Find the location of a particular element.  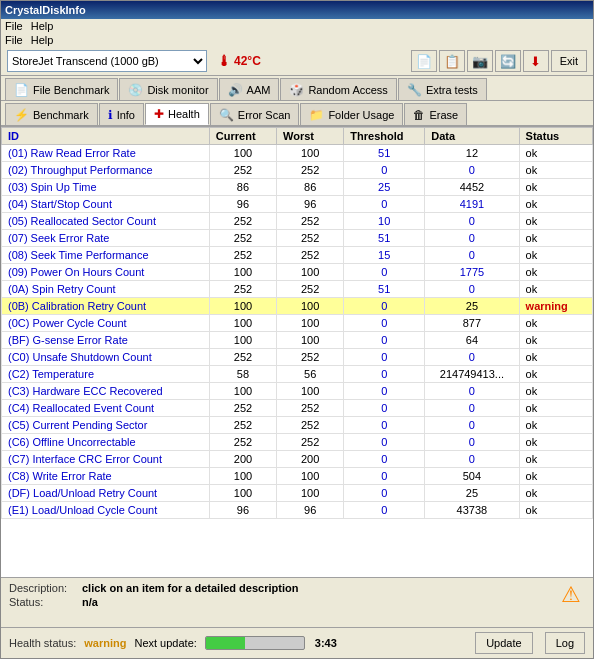

table-row: (0B) Calibration Retry Count100100025war… is located at coordinates (298, 306).